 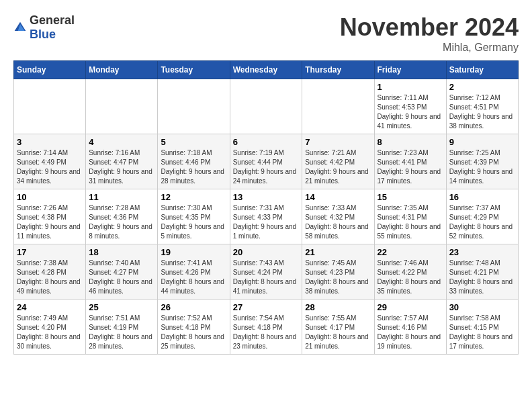 What do you see at coordinates (193, 217) in the screenshot?
I see `calendar-cell: 12Sunrise: 7:30 AM Sunset: 4:35 PM Dayli…` at bounding box center [193, 217].